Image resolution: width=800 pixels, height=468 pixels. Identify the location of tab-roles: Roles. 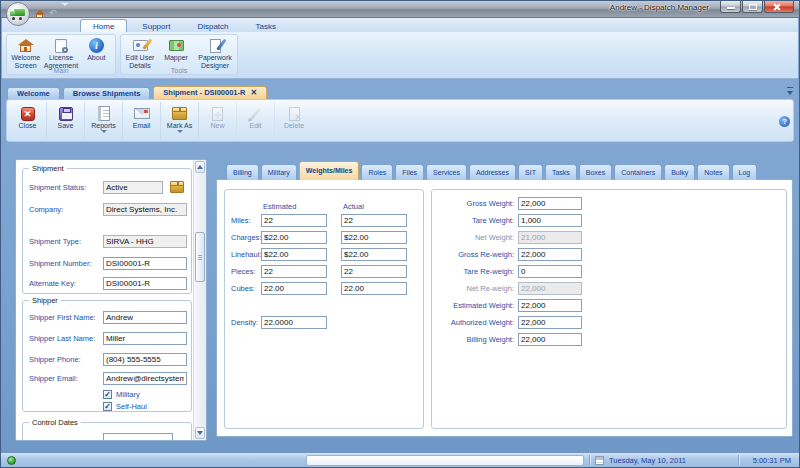
(377, 172).